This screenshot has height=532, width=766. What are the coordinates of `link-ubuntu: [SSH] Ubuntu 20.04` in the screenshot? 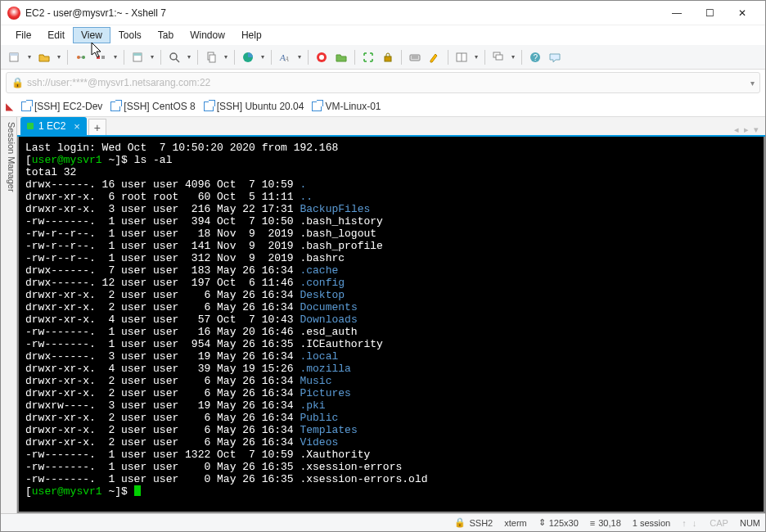 It's located at (254, 106).